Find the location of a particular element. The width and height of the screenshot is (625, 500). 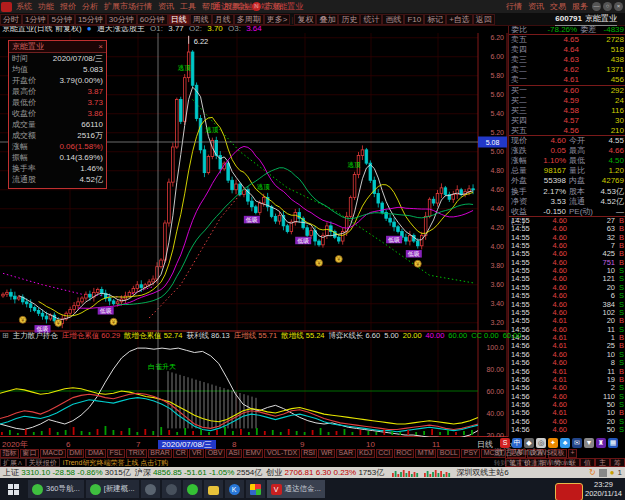

server-label: 深圳双线主站6 is located at coordinates (482, 472).